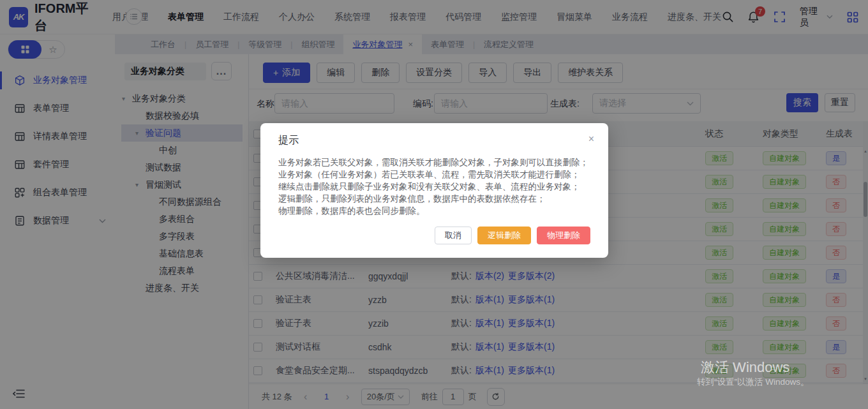 This screenshot has height=409, width=868. Describe the element at coordinates (437, 162) in the screenshot. I see `dialog-message-line: 业务对象若已关联父对象，需取消关联才能删除父对象，子对象则可以直接删除；` at that location.